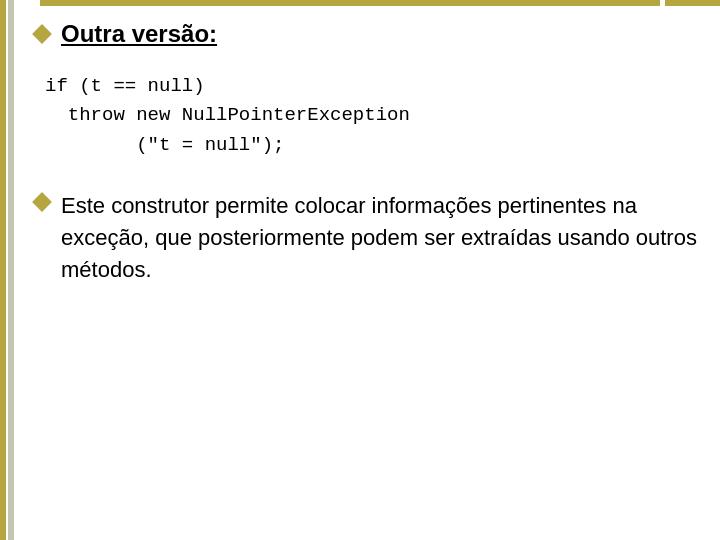 This screenshot has width=720, height=540. I want to click on description-bullet-icon, so click(42, 202).